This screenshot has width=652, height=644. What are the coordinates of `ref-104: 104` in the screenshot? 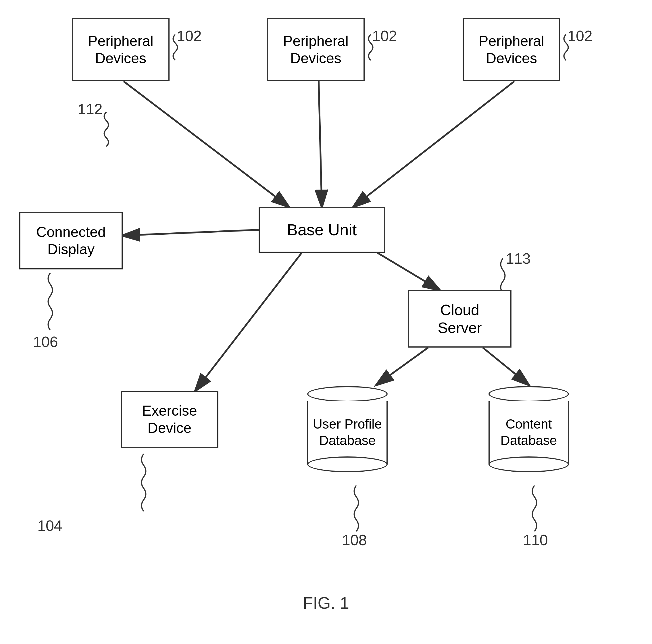 It's located at (50, 526).